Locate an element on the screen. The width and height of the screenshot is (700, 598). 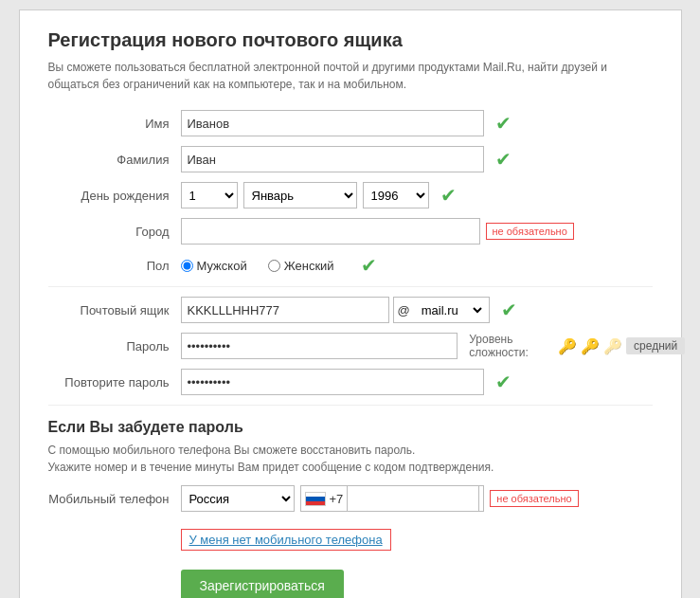
birthday-control-area: 1 2345 678910 1112131415 1617181920 2122… is located at coordinates (417, 195).